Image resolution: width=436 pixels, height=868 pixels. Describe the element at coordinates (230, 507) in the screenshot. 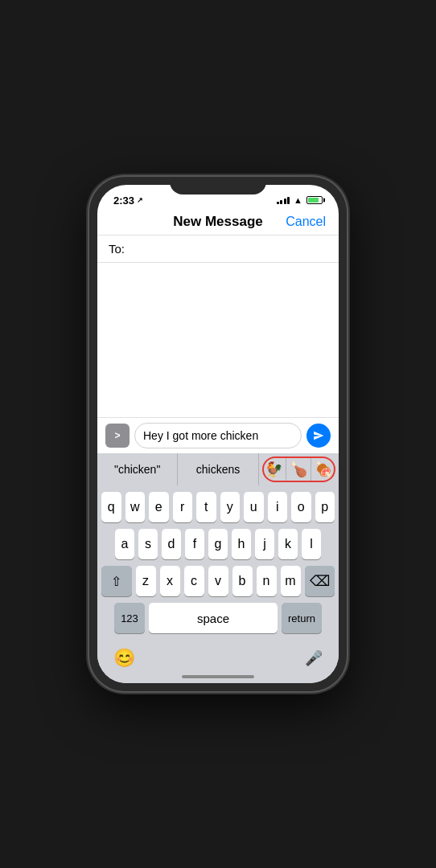

I see `key-y: y` at that location.